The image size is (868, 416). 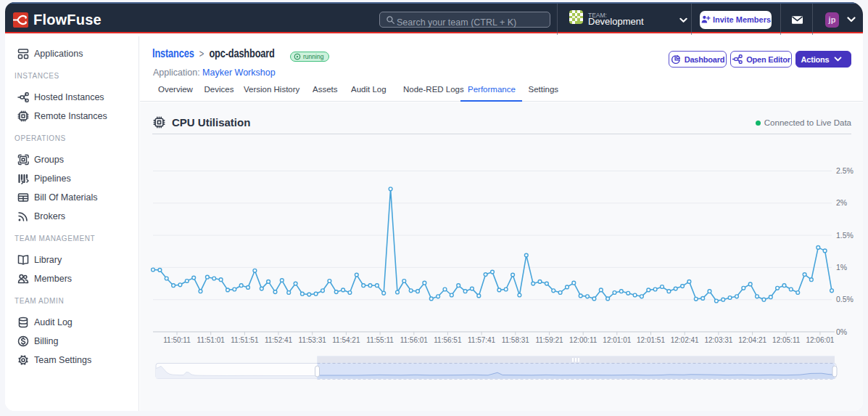 What do you see at coordinates (841, 267) in the screenshot?
I see `svg-text: 1%` at bounding box center [841, 267].